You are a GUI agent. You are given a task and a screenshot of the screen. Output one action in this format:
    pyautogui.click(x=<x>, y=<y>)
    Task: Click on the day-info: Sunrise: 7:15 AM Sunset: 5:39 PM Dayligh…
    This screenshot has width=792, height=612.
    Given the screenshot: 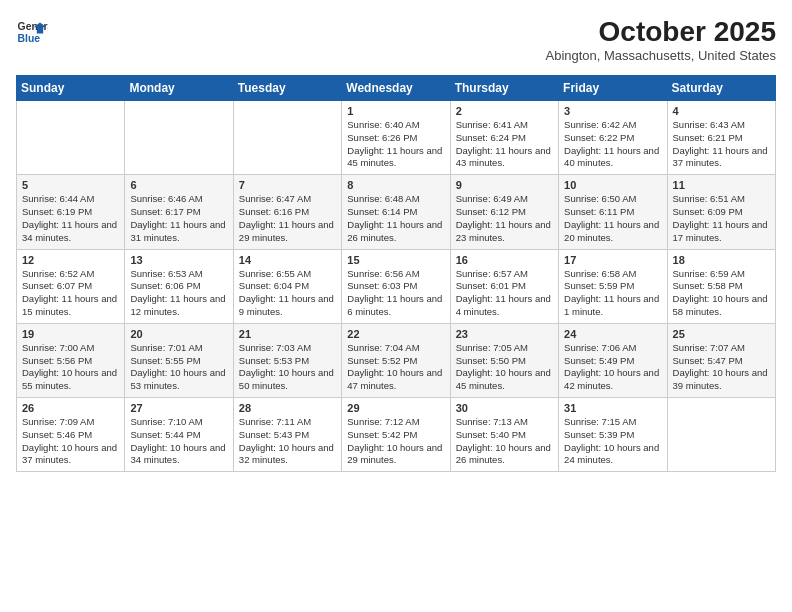 What is the action you would take?
    pyautogui.click(x=612, y=442)
    